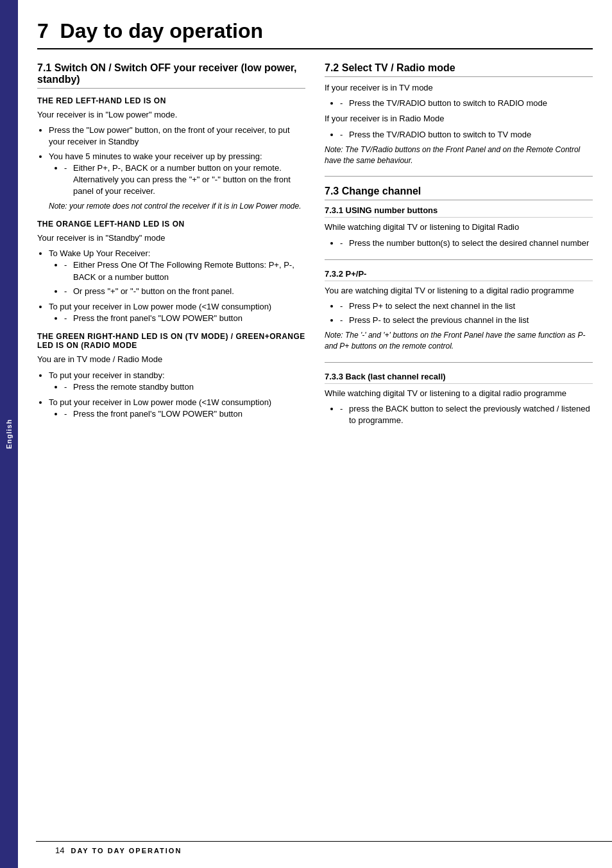 Image resolution: width=612 pixels, height=868 pixels. What do you see at coordinates (459, 212) in the screenshot?
I see `section-7-3-1-title: 7.3.1 USING number buttons` at bounding box center [459, 212].